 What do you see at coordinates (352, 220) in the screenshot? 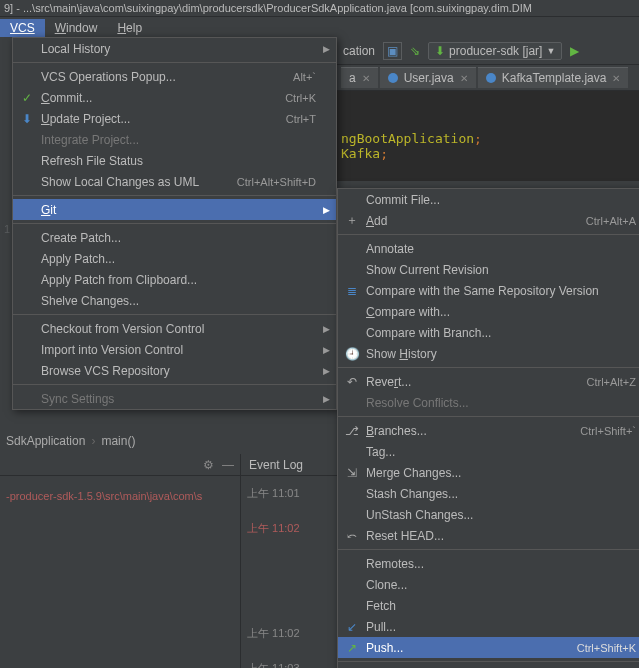
I see `add-plus-icon: ＋` at bounding box center [352, 220].